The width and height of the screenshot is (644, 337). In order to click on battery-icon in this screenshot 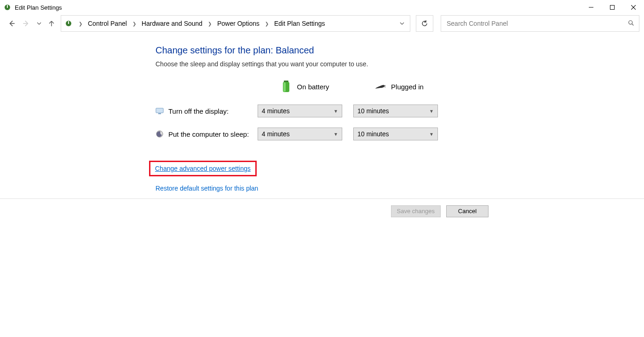, I will do `click(286, 87)`.